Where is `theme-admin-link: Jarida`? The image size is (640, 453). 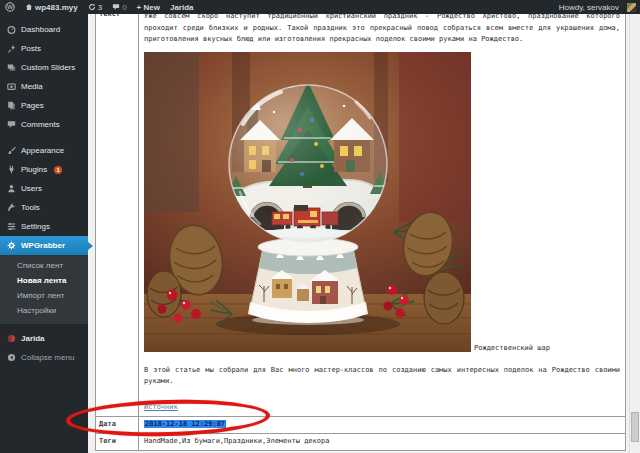
theme-admin-link: Jarida is located at coordinates (182, 7).